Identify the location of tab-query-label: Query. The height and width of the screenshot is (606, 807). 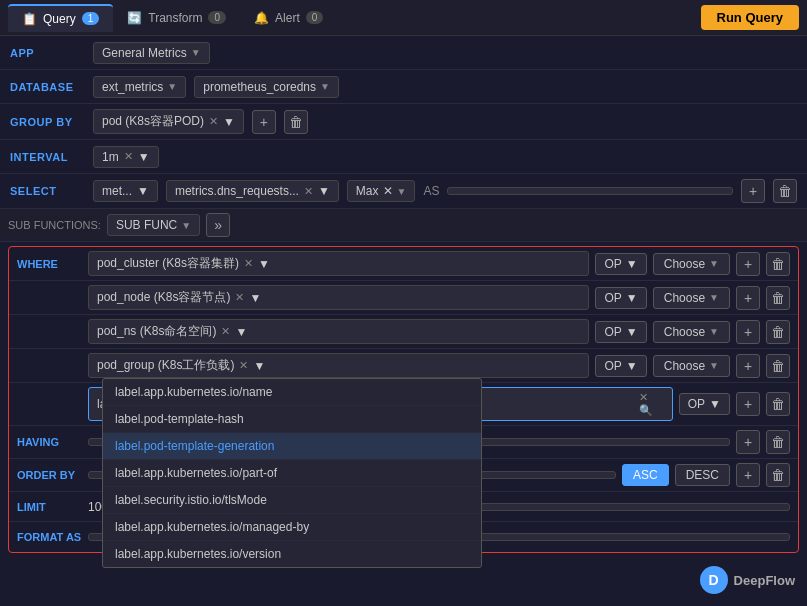
(60, 19).